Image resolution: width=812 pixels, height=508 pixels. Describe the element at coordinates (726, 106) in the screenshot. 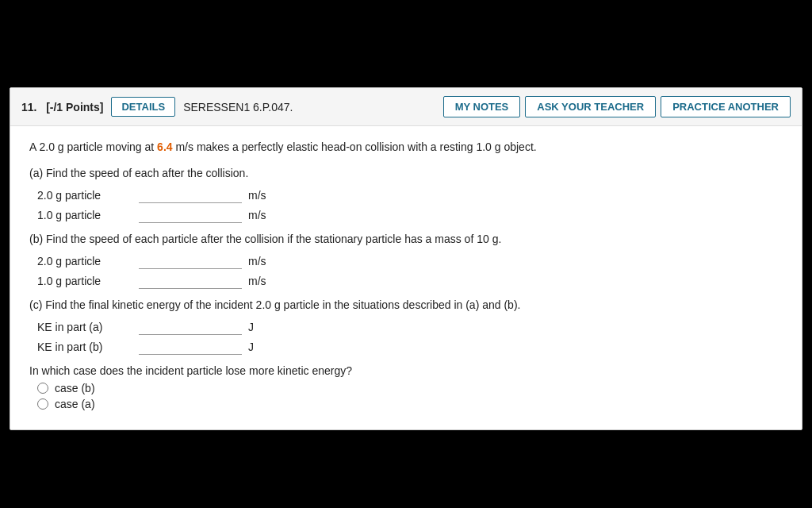

I see `practice-another-button: PRACTICE ANOTHER` at that location.